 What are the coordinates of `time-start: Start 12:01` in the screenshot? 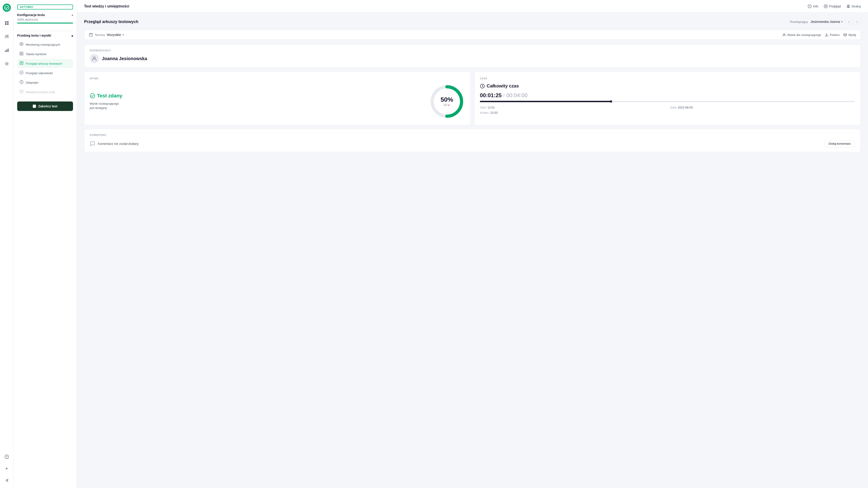 It's located at (572, 108).